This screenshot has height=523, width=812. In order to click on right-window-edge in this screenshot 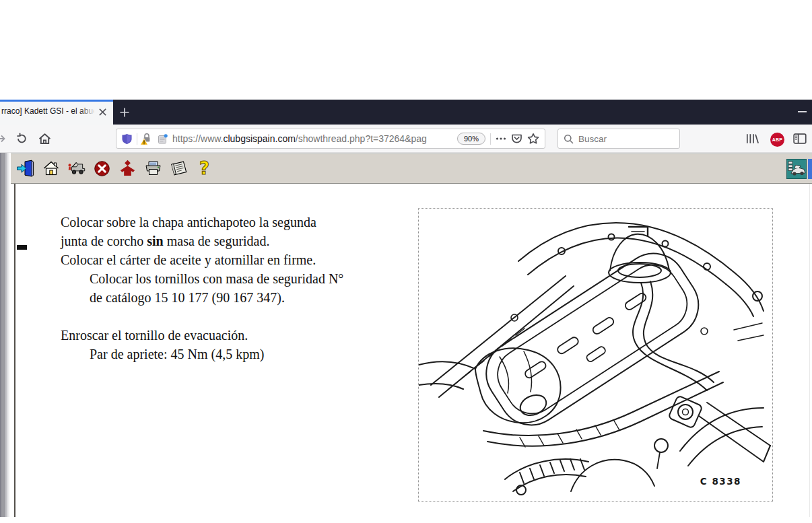, I will do `click(809, 350)`.